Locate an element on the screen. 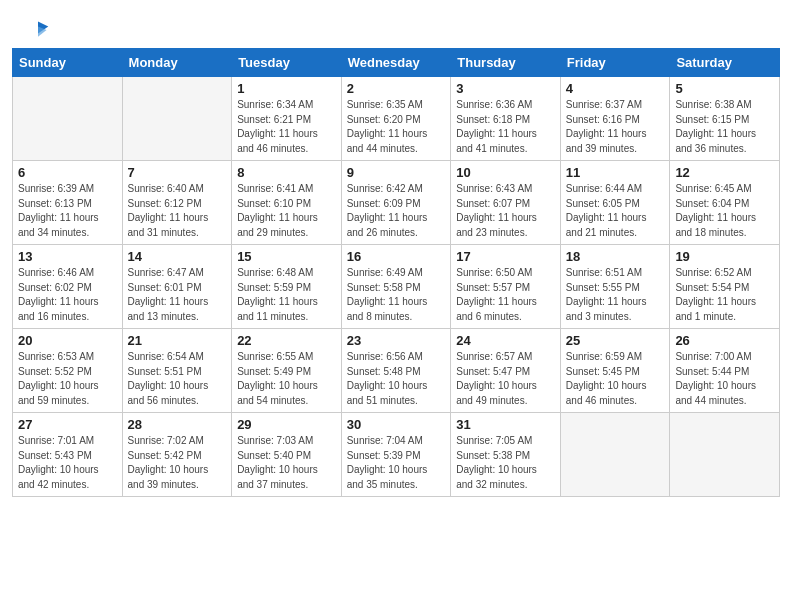 This screenshot has height=612, width=792. weekday-header: Sunday is located at coordinates (68, 63).